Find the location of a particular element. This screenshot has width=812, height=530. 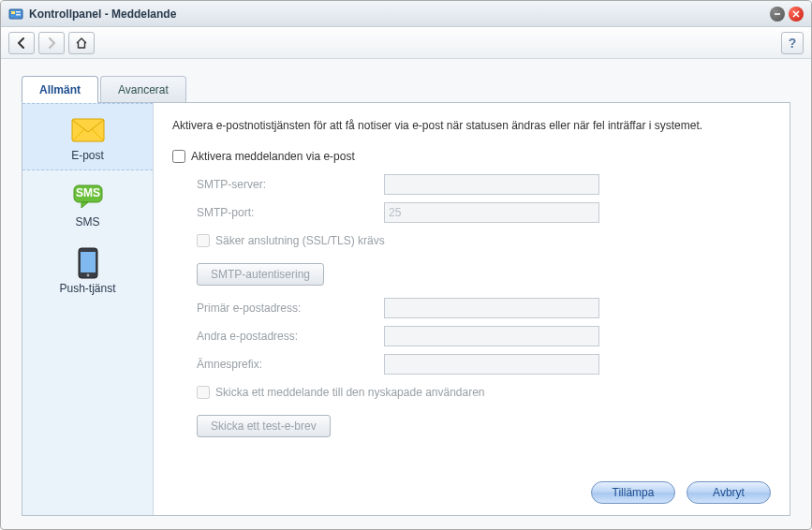

minimize-button is located at coordinates (777, 14).